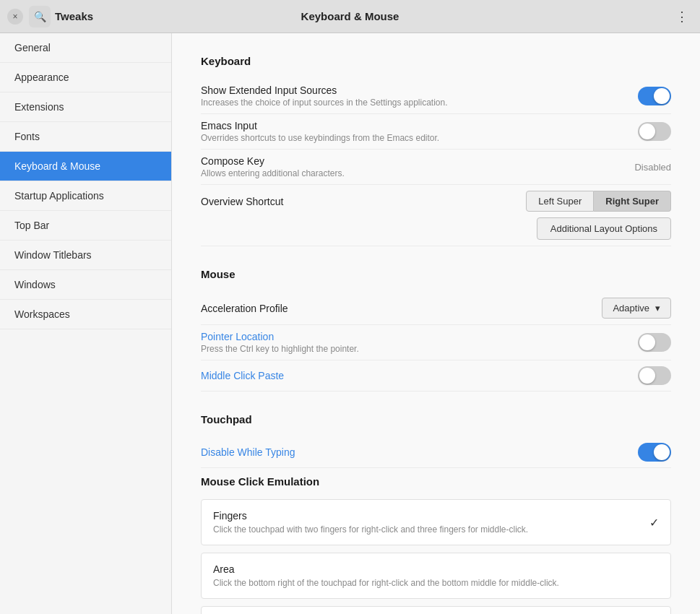 This screenshot has width=700, height=614. I want to click on sidebar-item-fonts: Fonts, so click(85, 137).